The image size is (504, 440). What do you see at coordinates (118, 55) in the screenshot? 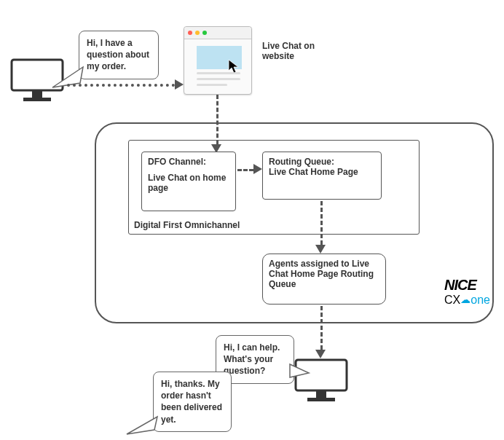
I see `customer-bubble-1-text: Hi, I have a question about my order.` at bounding box center [118, 55].